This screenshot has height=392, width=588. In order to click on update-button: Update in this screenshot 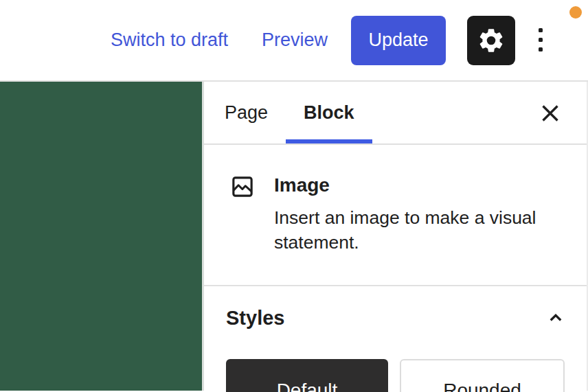, I will do `click(398, 41)`.